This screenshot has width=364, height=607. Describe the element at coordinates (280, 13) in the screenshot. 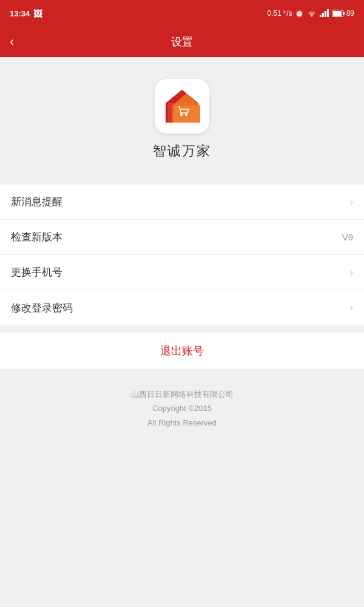

I see `status-speed: 0.51 ᵏ/s` at that location.